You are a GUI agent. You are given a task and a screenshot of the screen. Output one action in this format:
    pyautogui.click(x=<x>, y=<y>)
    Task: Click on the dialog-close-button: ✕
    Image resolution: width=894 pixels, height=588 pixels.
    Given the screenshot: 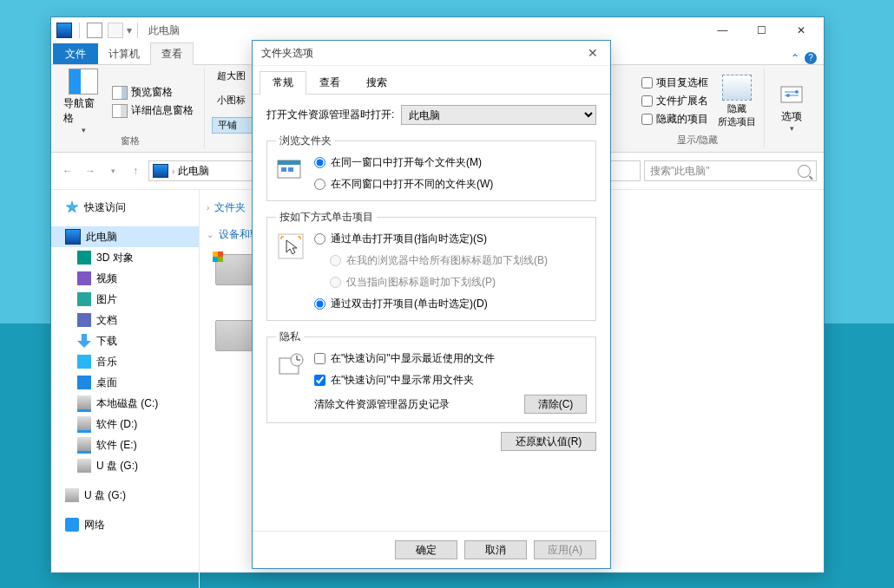 What is the action you would take?
    pyautogui.click(x=593, y=53)
    